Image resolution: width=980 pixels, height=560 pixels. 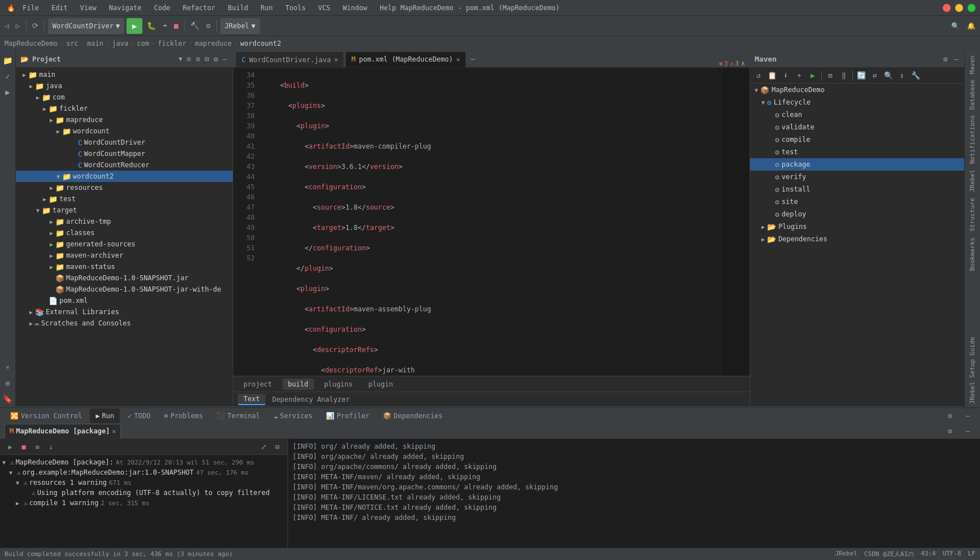 What do you see at coordinates (163, 8) in the screenshot?
I see `menu-item-code: Code` at bounding box center [163, 8].